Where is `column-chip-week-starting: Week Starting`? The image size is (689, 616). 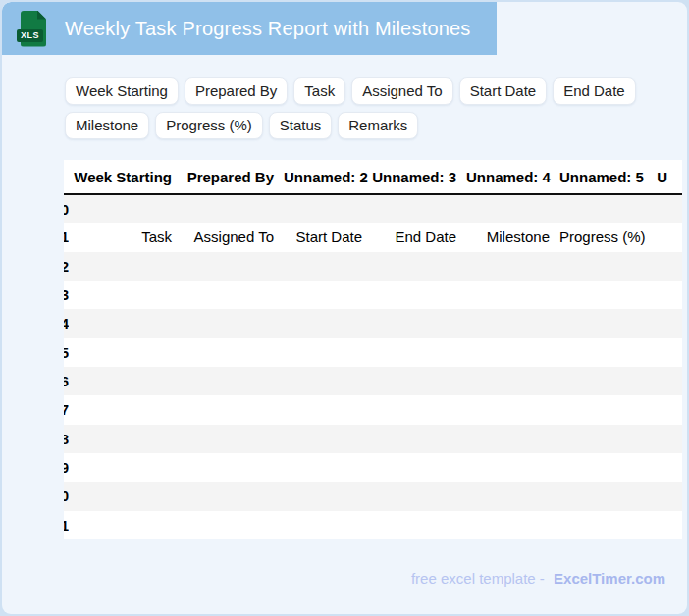 column-chip-week-starting: Week Starting is located at coordinates (122, 91).